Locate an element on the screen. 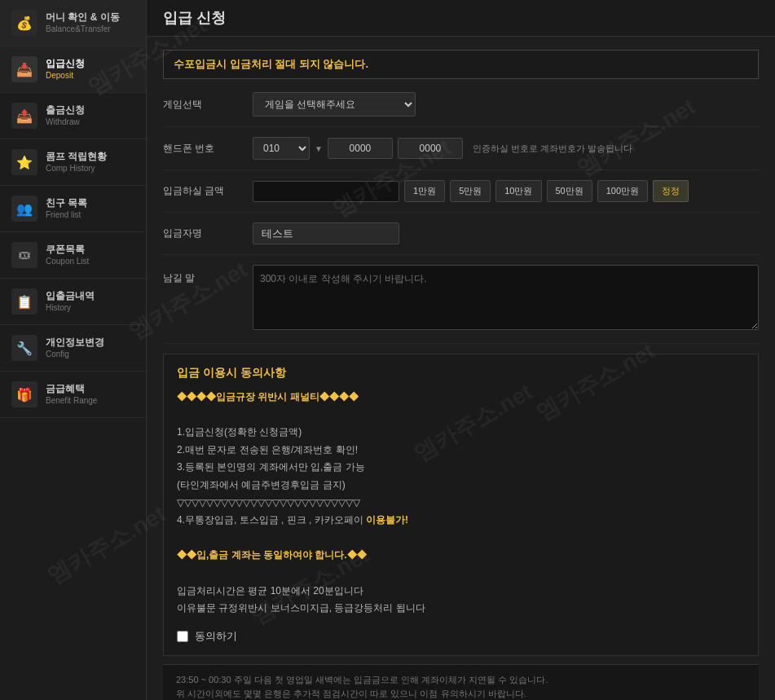 The width and height of the screenshot is (775, 700). phone-hint: 인증하실 번호로 계좌번호가 발송됩니다 is located at coordinates (553, 148).